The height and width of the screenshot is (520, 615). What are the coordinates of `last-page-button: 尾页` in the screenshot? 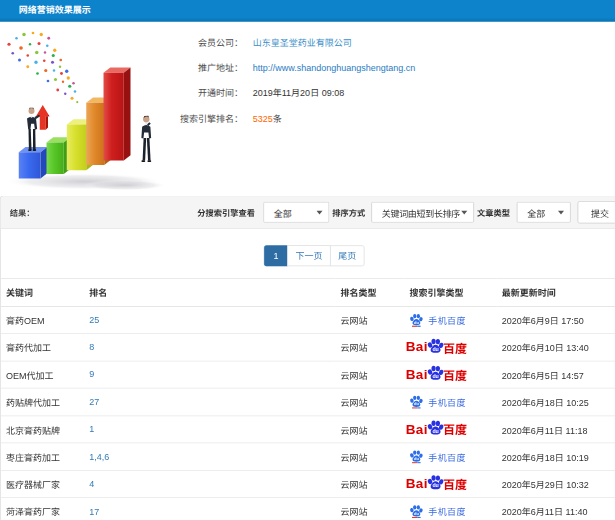 It's located at (348, 256).